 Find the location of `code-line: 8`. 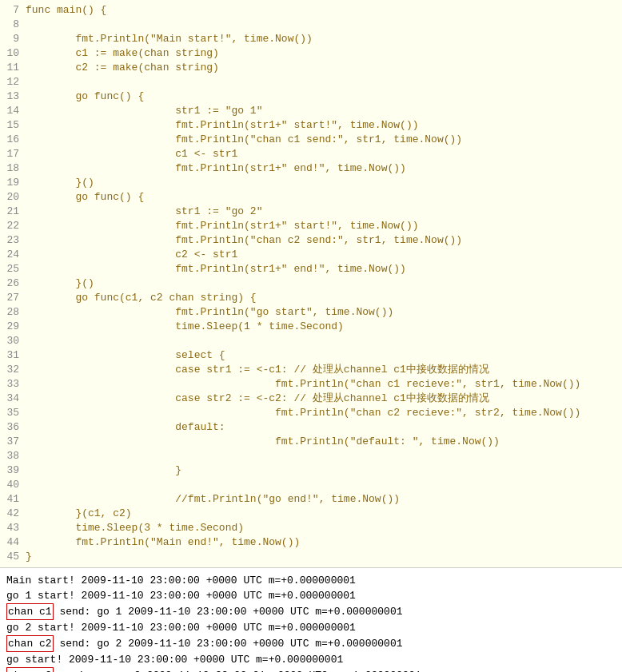

code-line: 8 is located at coordinates (311, 25).